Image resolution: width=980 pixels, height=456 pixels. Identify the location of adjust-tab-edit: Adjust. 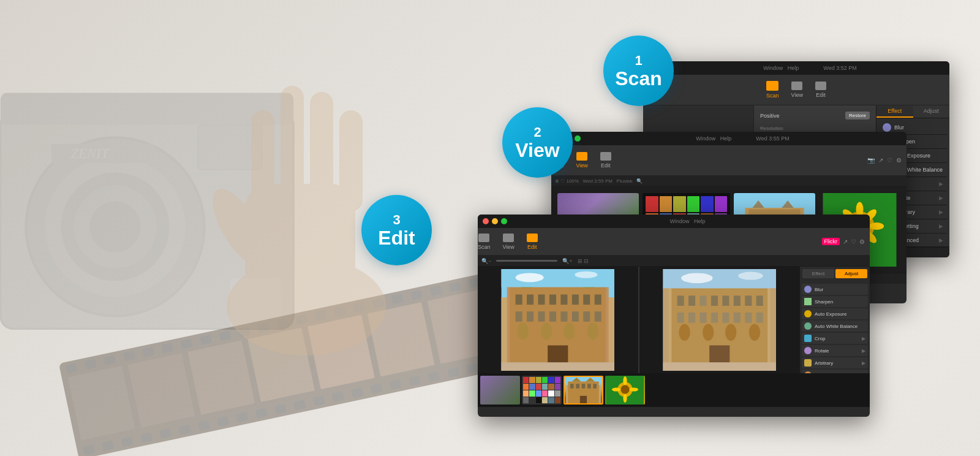
(851, 273).